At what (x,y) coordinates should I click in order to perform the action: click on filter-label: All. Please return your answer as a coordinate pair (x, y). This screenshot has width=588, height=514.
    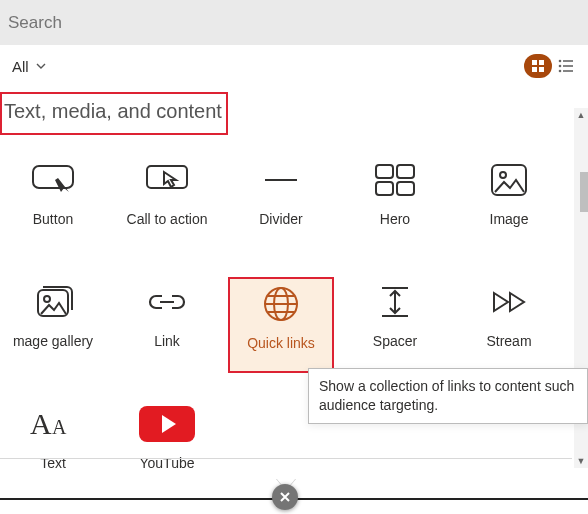
    Looking at the image, I should click on (20, 66).